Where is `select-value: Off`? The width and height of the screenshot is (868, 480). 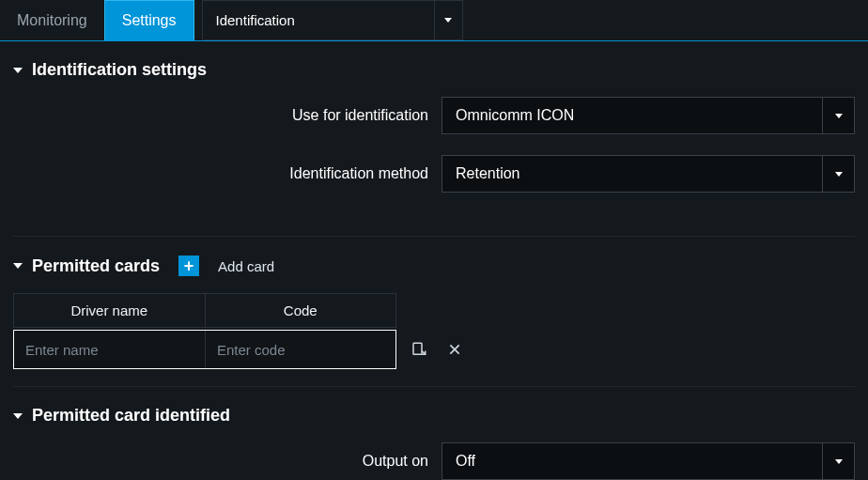 select-value: Off is located at coordinates (632, 461).